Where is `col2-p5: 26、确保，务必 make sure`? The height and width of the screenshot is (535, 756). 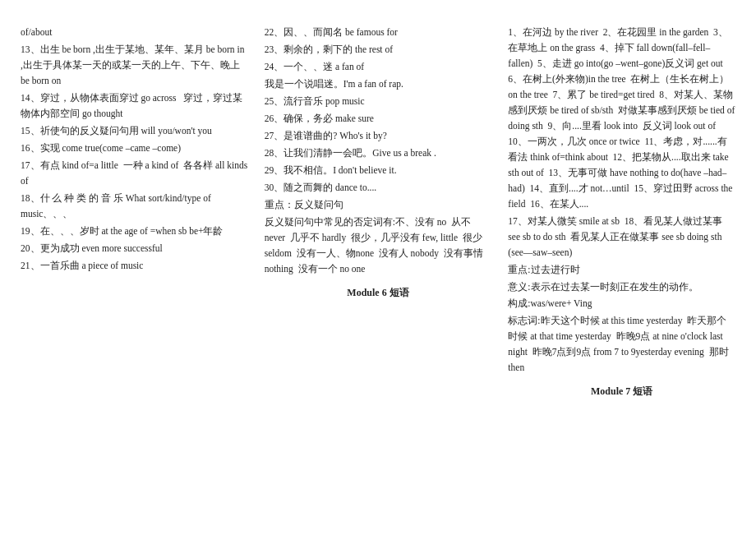 col2-p5: 26、确保，务必 make sure is located at coordinates (378, 118).